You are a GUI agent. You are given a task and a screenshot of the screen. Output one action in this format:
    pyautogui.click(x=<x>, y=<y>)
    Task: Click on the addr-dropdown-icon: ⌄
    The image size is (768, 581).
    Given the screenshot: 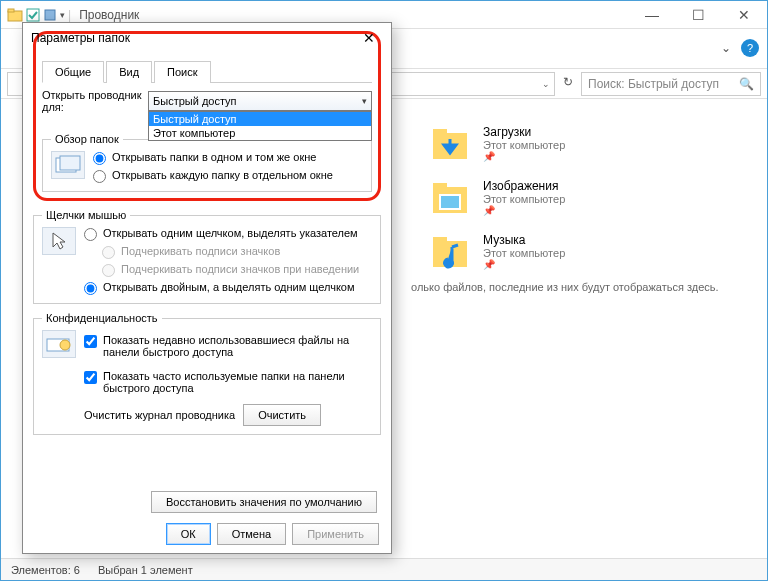 What is the action you would take?
    pyautogui.click(x=546, y=84)
    